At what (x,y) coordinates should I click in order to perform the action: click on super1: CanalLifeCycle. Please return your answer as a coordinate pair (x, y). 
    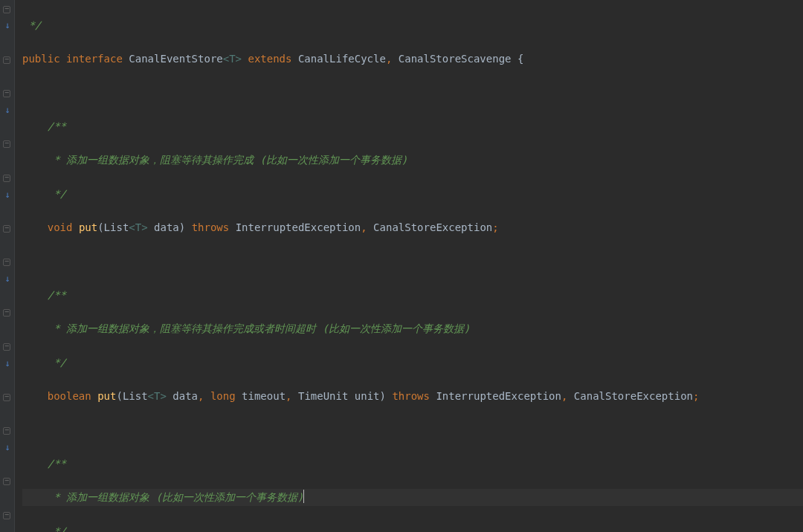
    Looking at the image, I should click on (342, 59).